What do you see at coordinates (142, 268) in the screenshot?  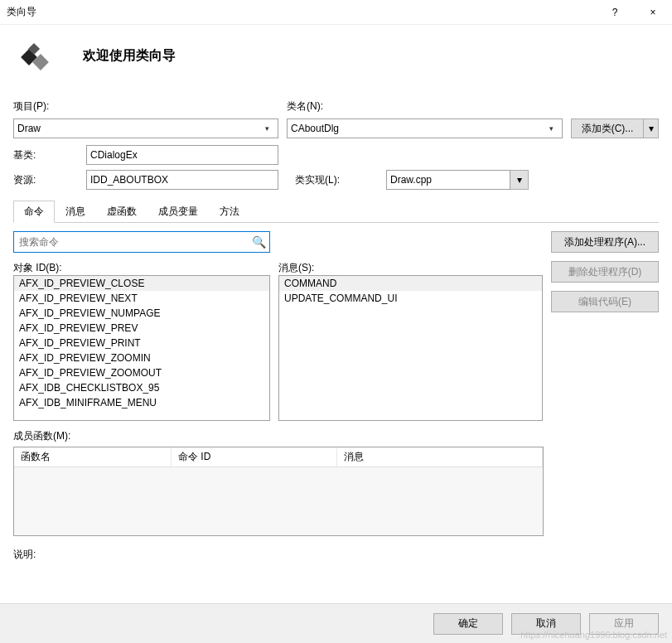 I see `object-ids-label: 对象 ID(B):` at bounding box center [142, 268].